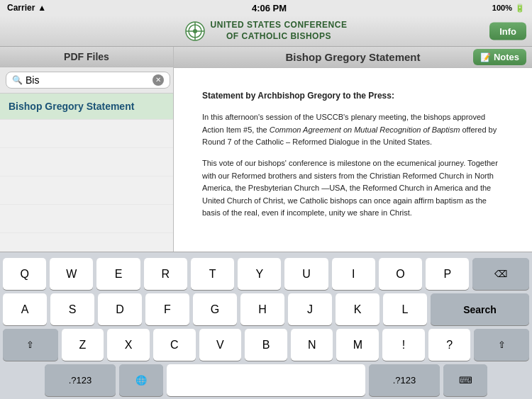 The height and width of the screenshot is (399, 532). Describe the element at coordinates (167, 309) in the screenshot. I see `key-f: F` at that location.